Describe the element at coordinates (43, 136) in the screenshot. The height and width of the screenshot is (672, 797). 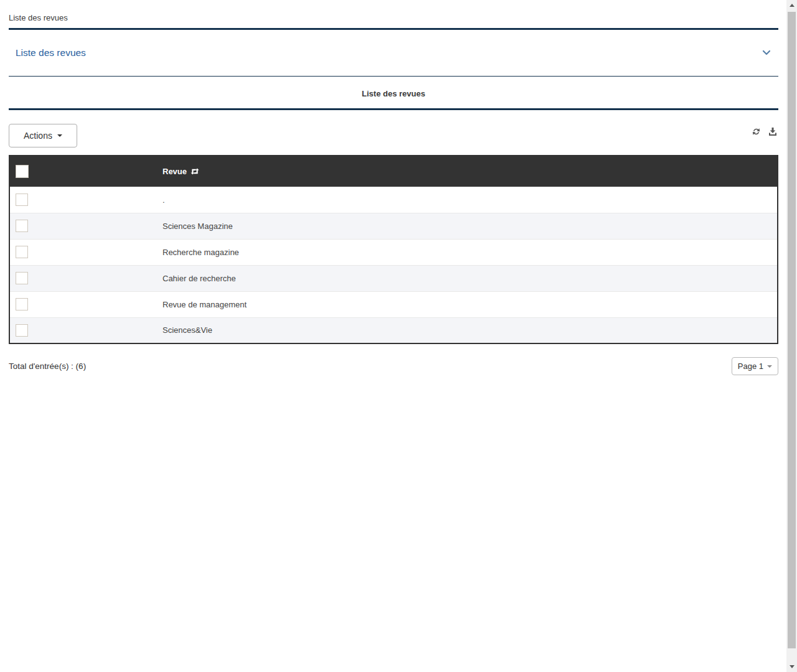
I see `actions-button: Actions` at that location.